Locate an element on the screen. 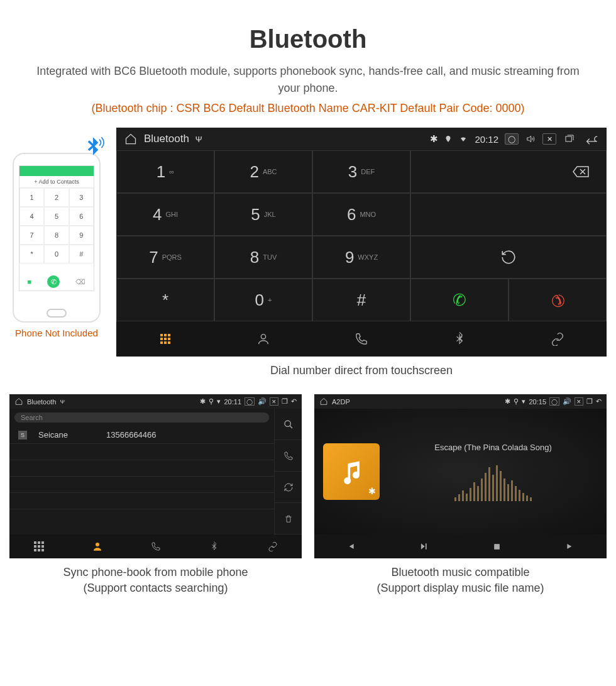 The image size is (616, 686). backspace-icon: ⌫ is located at coordinates (80, 282).